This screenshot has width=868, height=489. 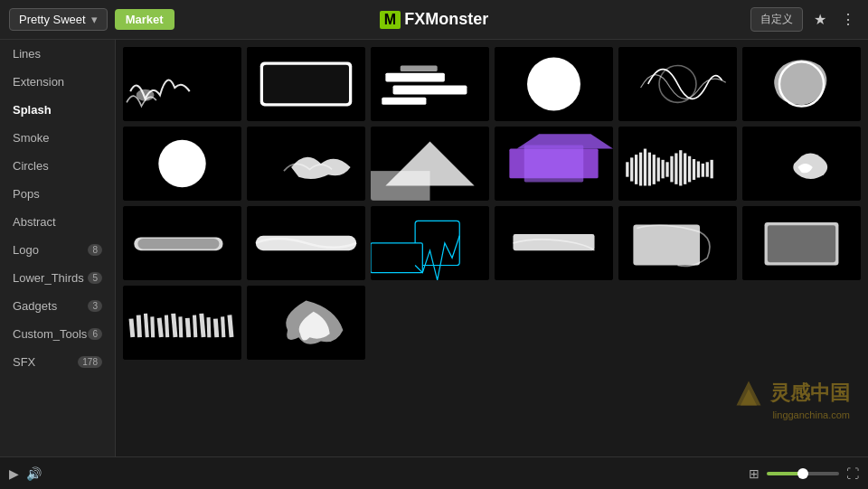 I want to click on watermark-brand: 灵感中国, so click(x=810, y=393).